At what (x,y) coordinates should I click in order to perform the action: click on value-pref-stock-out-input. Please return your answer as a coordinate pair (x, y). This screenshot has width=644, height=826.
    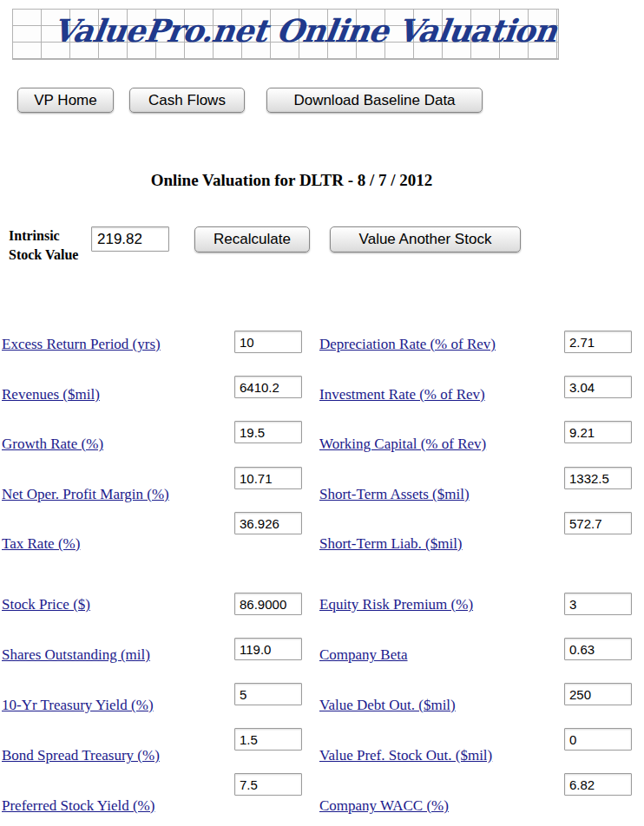
    Looking at the image, I should click on (598, 739).